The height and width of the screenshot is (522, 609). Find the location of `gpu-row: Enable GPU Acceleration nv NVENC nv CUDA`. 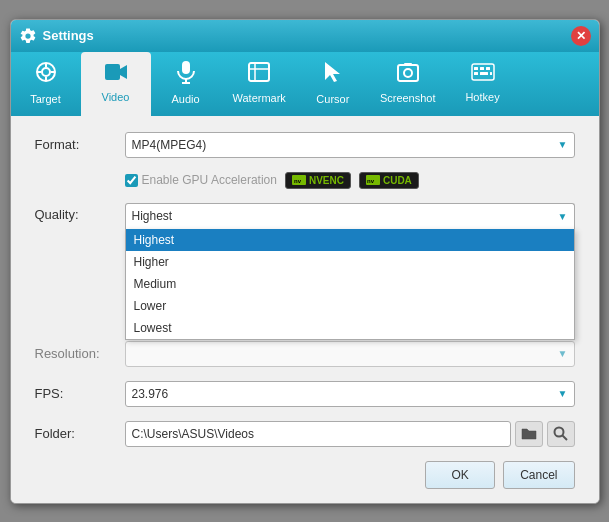

gpu-row: Enable GPU Acceleration nv NVENC nv CUDA is located at coordinates (350, 180).